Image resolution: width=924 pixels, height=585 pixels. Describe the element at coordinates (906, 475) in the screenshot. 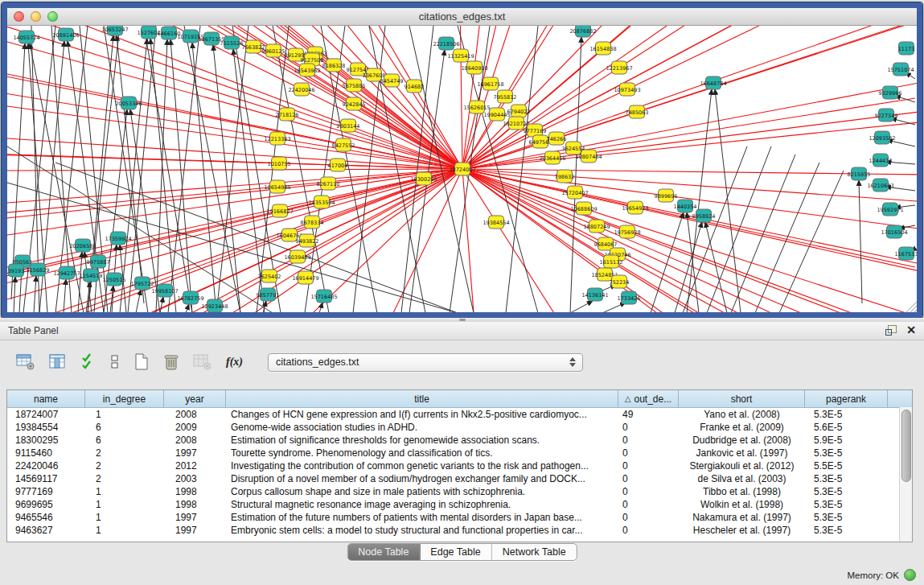

I see `vertical-scrollbar` at that location.